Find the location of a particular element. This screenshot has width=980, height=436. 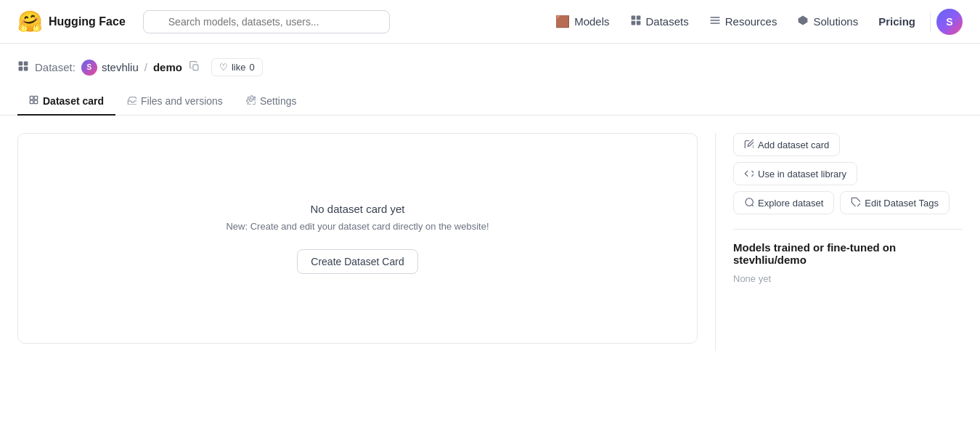

main-nav: 🟫 Models Datasets Resources Solutions Pr… is located at coordinates (755, 22).